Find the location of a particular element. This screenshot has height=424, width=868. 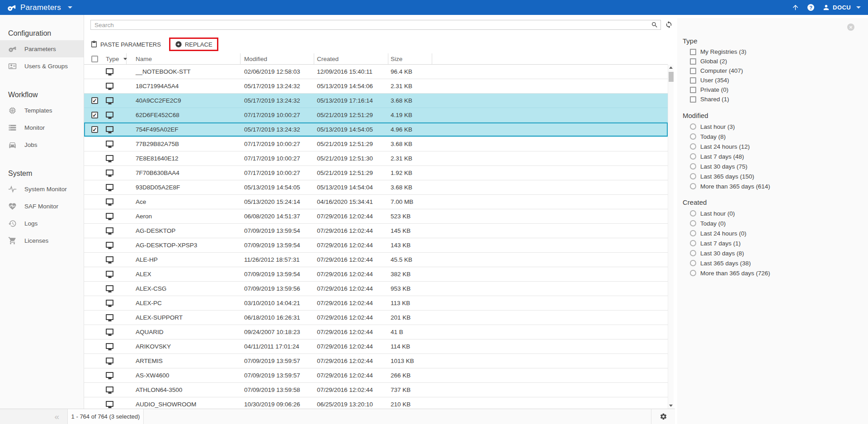

search-input is located at coordinates (376, 25).